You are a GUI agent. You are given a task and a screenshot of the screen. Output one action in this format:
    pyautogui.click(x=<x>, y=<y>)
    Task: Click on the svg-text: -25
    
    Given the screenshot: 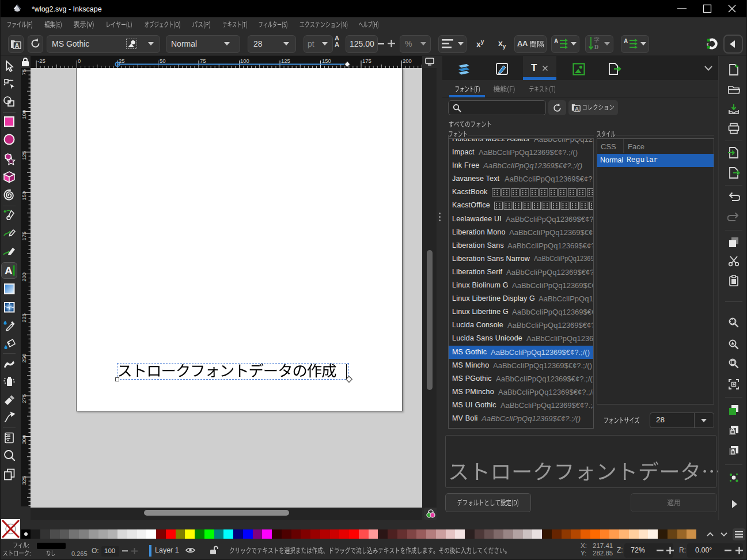 What is the action you would take?
    pyautogui.click(x=41, y=61)
    